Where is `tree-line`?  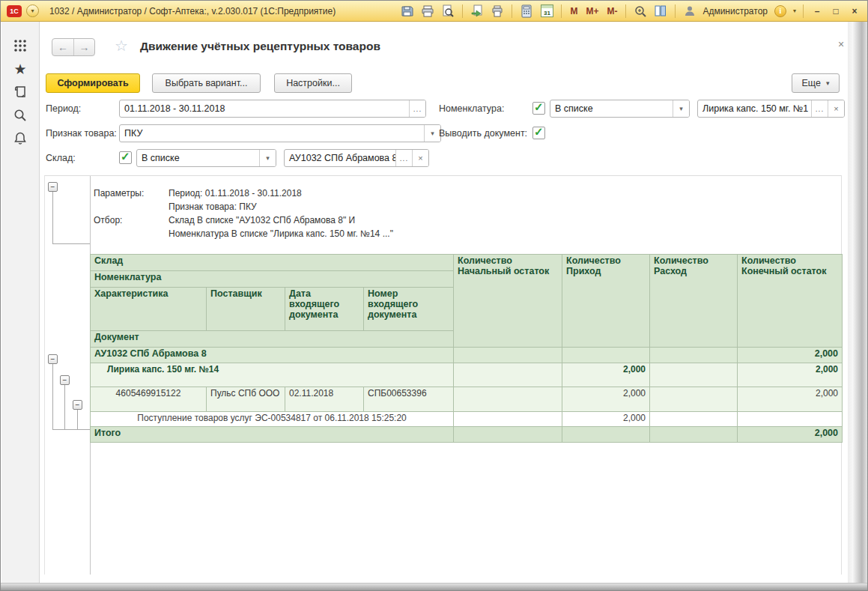
tree-line is located at coordinates (71, 430).